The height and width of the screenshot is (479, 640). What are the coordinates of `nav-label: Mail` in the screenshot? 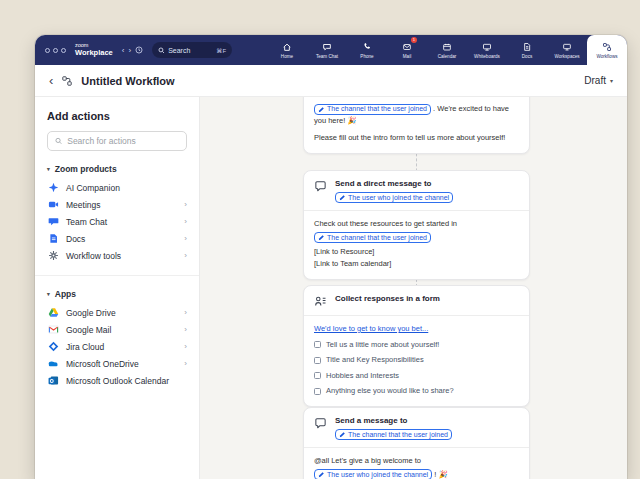 It's located at (407, 56).